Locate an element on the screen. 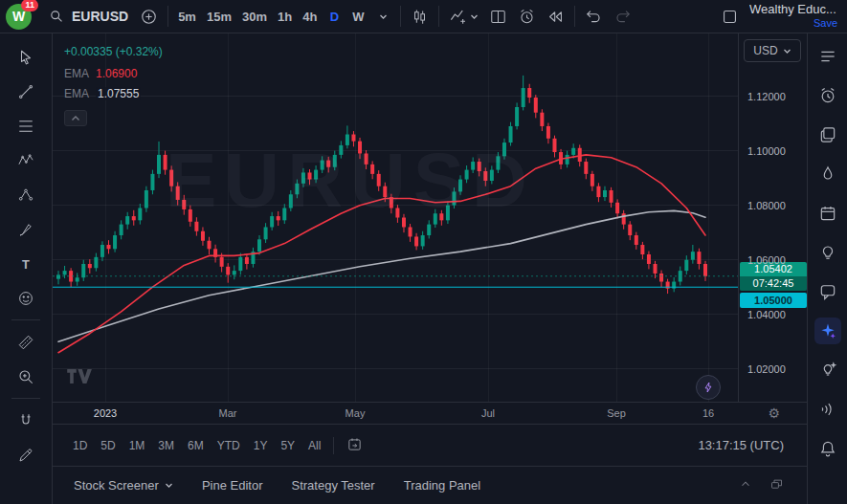 Image resolution: width=847 pixels, height=504 pixels. price-tick-label: 1.08000 is located at coordinates (767, 206).